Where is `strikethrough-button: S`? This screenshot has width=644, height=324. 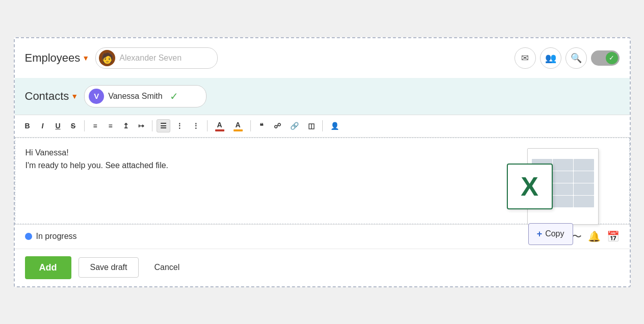 strikethrough-button: S is located at coordinates (73, 126).